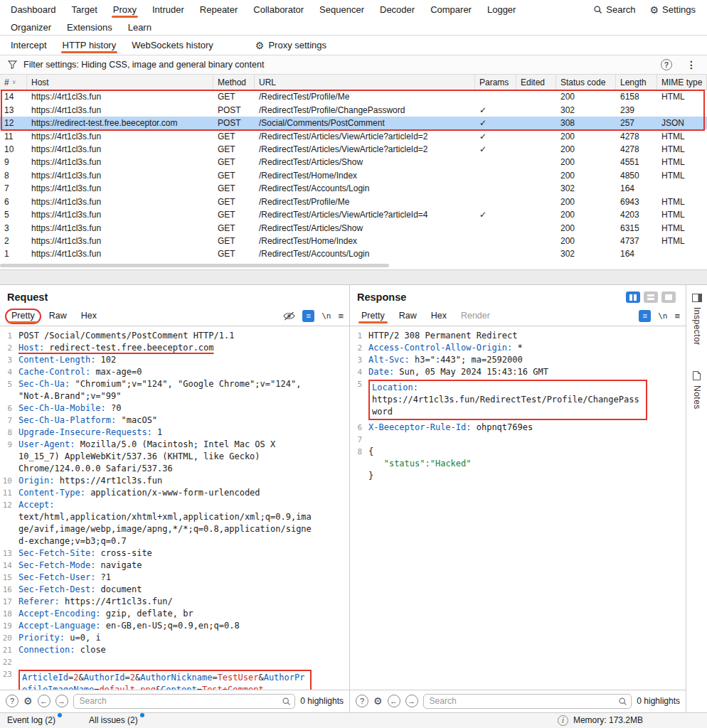 This screenshot has width=707, height=728. What do you see at coordinates (354, 109) in the screenshot?
I see `table-row-13: 13https://4rt1cl3s.funPOST/RedirectTest/…` at bounding box center [354, 109].